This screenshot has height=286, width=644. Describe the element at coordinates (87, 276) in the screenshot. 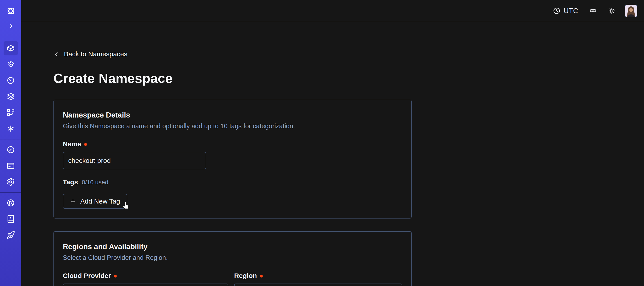

I see `cloud-provider-label: Cloud Provider` at that location.